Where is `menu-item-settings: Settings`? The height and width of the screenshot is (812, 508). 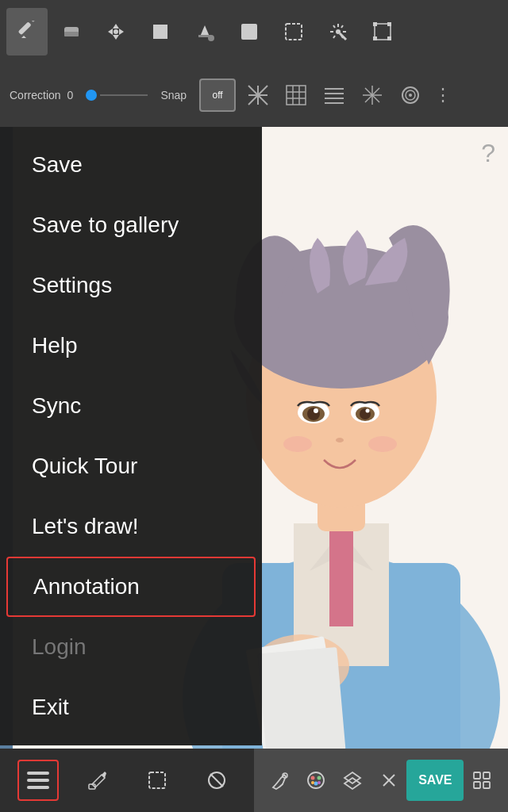
menu-item-settings: Settings is located at coordinates (131, 285).